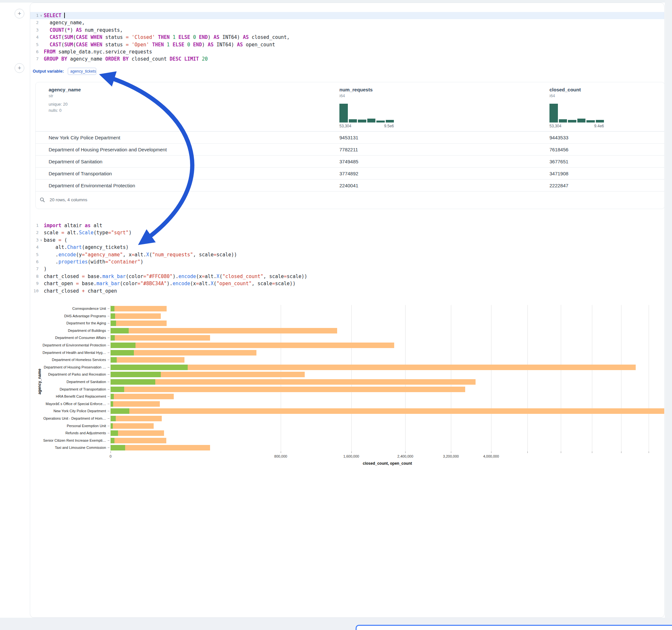 The width and height of the screenshot is (672, 630). I want to click on code-token: )., so click(170, 284).